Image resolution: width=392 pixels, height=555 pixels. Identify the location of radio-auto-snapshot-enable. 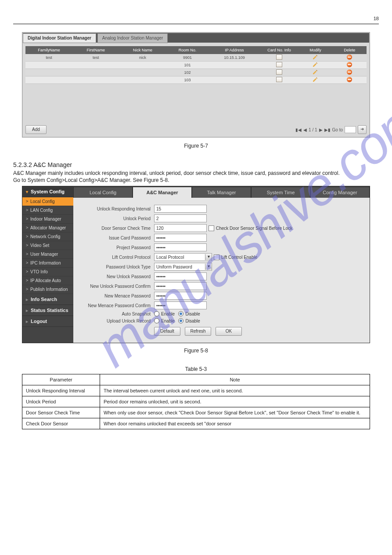
(157, 314).